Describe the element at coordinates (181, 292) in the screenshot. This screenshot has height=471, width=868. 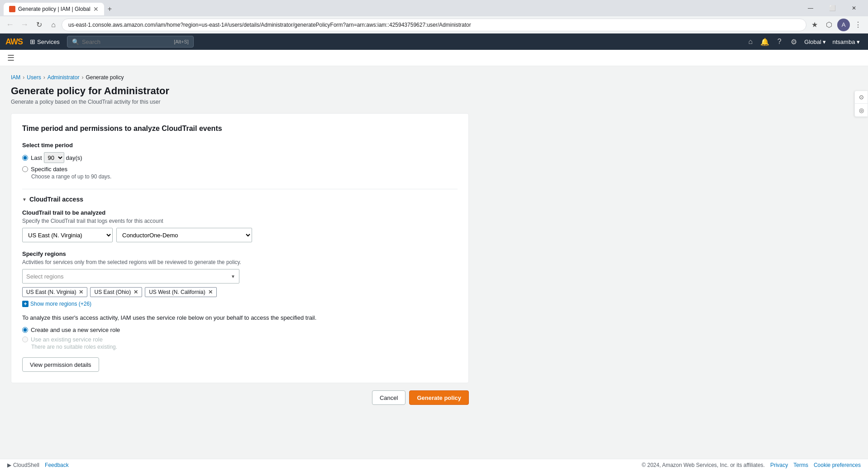
I see `region-tag-2: US West (N. California) ✕` at that location.